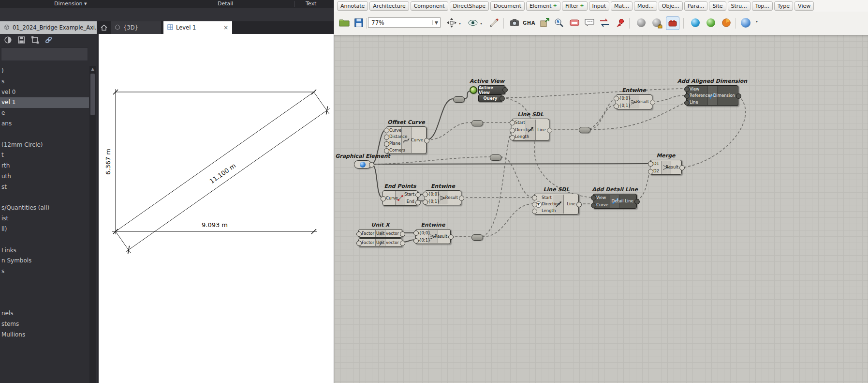  I want to click on gh-input-param: D1, so click(656, 164).